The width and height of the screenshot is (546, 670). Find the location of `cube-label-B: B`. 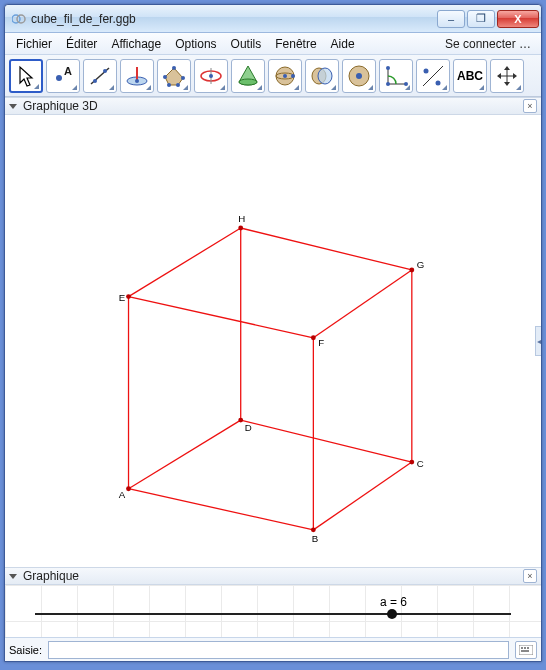

cube-label-B: B is located at coordinates (315, 538).